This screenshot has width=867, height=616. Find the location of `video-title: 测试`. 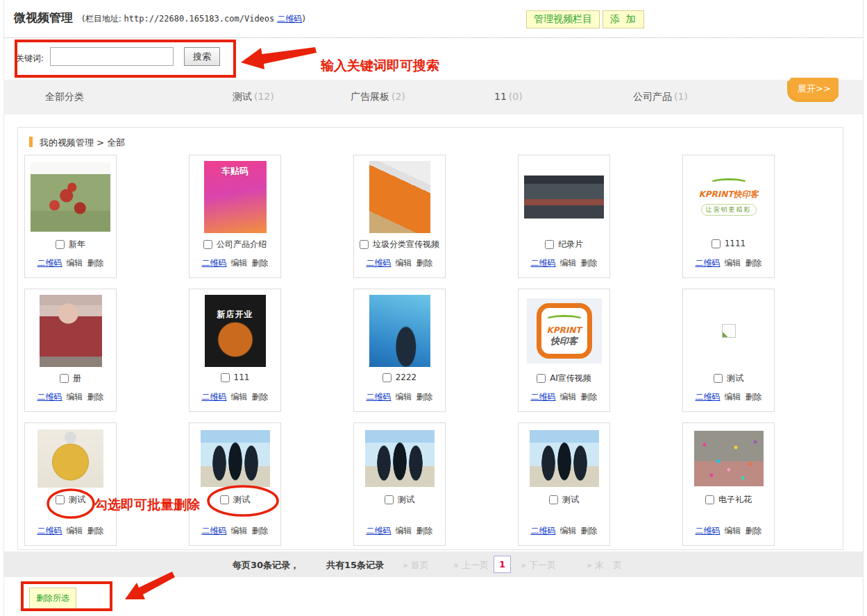

video-title: 测试 is located at coordinates (406, 499).